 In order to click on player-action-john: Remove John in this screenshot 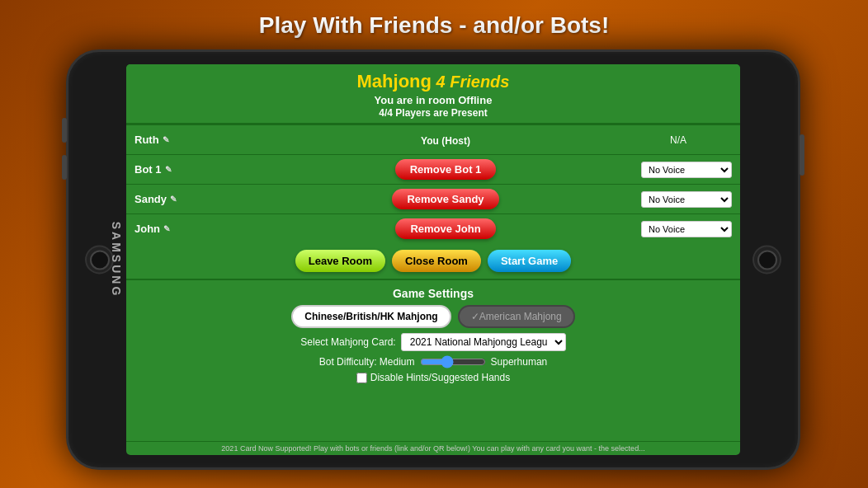, I will do `click(446, 229)`.